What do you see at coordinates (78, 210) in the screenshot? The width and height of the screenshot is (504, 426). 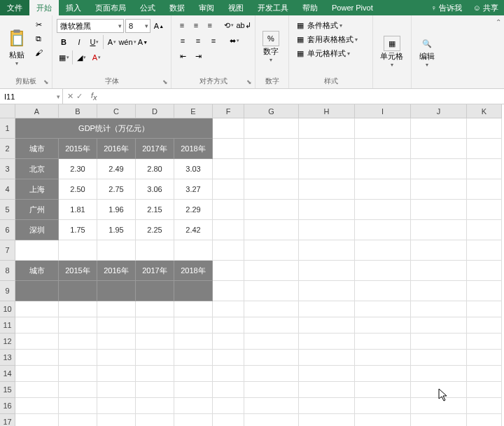 I see `cell: 1.81` at bounding box center [78, 210].